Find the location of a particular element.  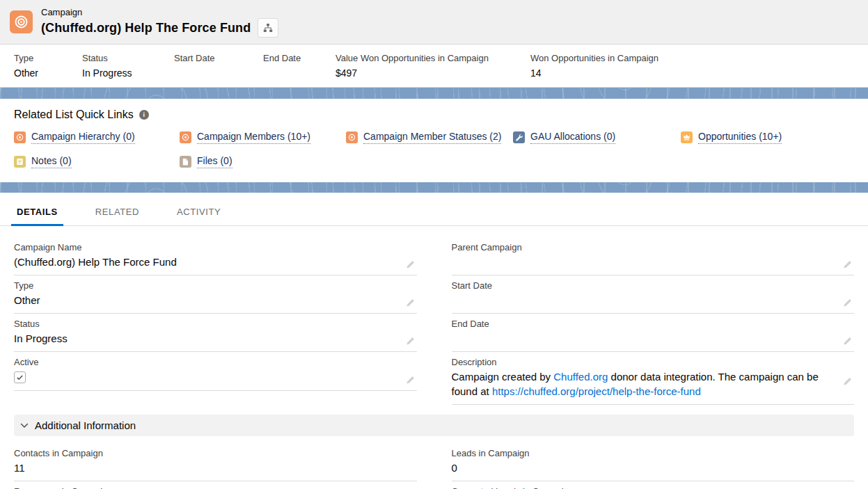

field-parent-campaign: Parent Campaign is located at coordinates (653, 256).